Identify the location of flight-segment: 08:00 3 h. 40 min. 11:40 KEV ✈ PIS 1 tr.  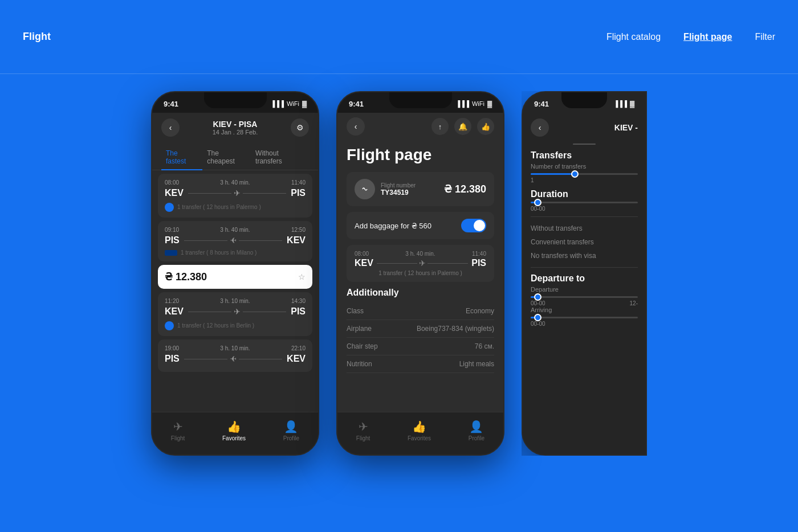
(421, 263).